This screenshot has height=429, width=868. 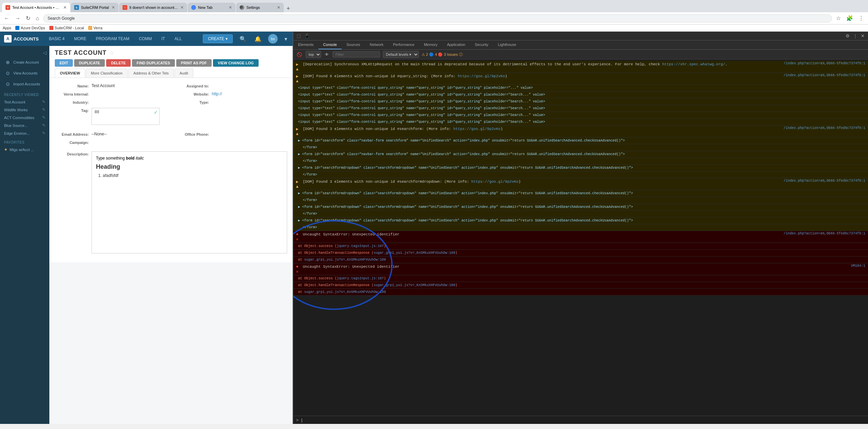 What do you see at coordinates (401, 54) in the screenshot?
I see `log-levels-dropdown: Default levels ▾` at bounding box center [401, 54].